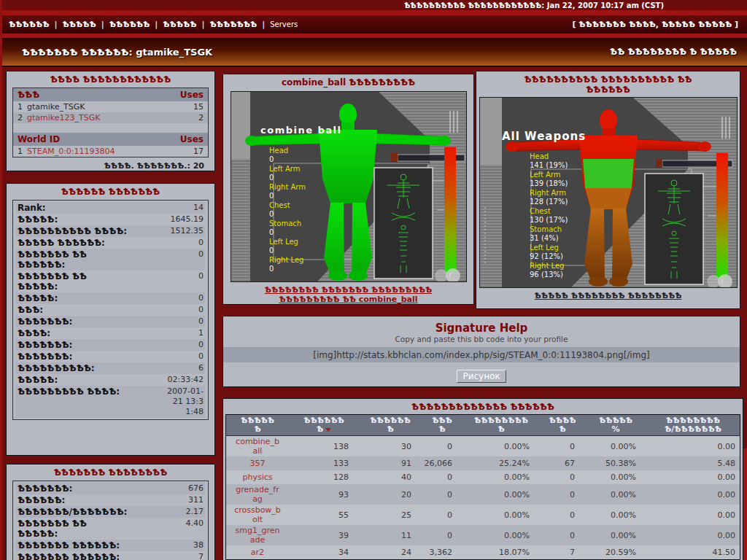  I want to click on hitgroup-caption-link: ѢѢѢѢѢѢѢѢ ѢѢѢѢѢѢѢ ѢѢѢѢѢѢѢѢѢ, so click(349, 290).